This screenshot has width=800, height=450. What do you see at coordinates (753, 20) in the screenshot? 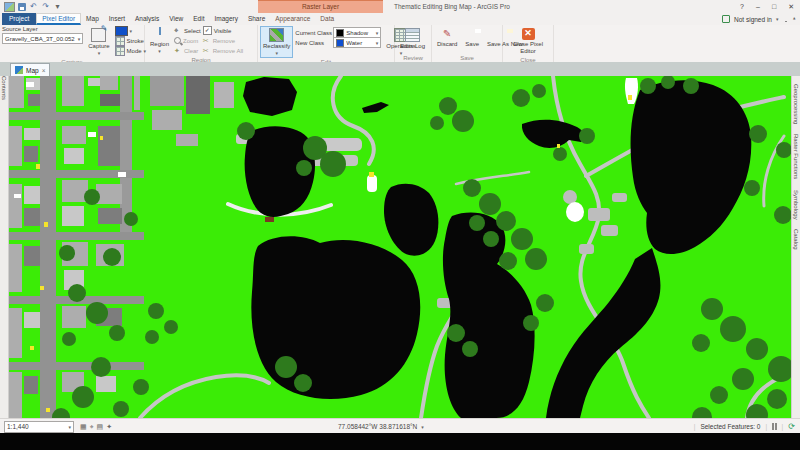
I see `signin-status: Not signed in` at bounding box center [753, 20].